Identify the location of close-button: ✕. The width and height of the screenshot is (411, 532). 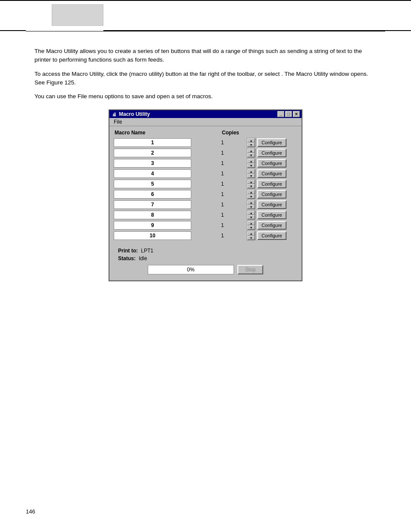
(296, 114).